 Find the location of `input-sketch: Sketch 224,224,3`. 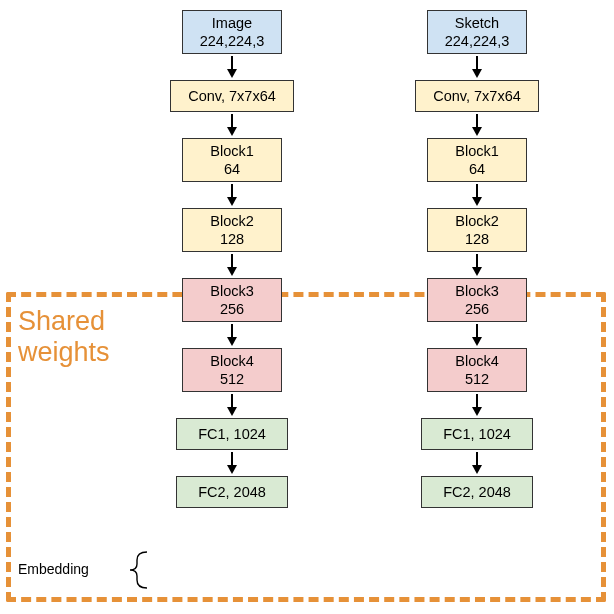

input-sketch: Sketch 224,224,3 is located at coordinates (477, 32).